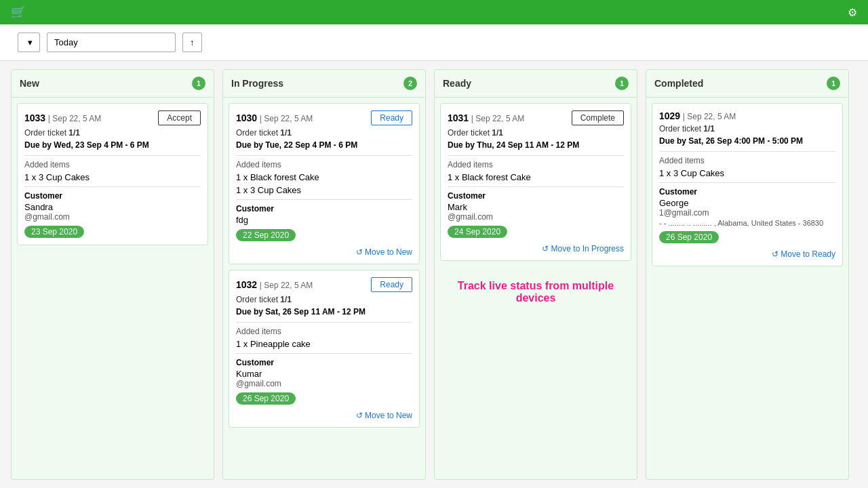 The width and height of the screenshot is (868, 488). Describe the element at coordinates (804, 254) in the screenshot. I see `move-link: ↺ Move to Ready` at that location.